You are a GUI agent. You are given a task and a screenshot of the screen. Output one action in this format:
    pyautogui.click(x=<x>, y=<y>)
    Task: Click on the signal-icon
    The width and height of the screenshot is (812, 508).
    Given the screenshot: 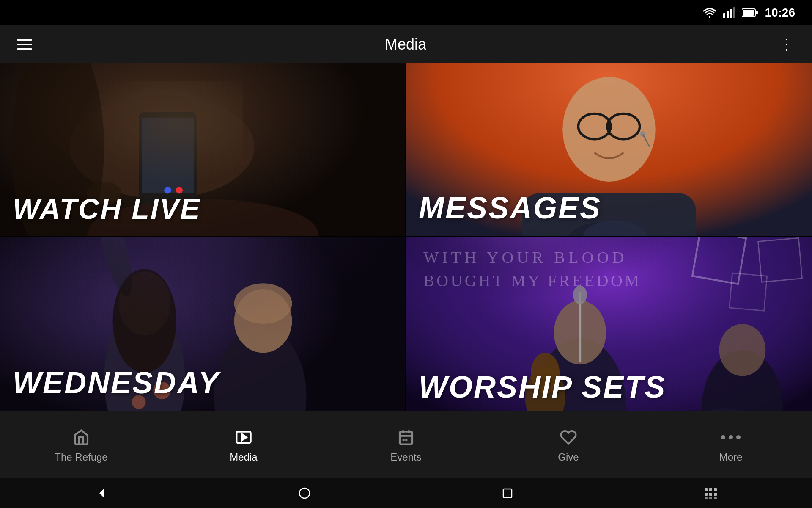 What is the action you would take?
    pyautogui.click(x=729, y=13)
    